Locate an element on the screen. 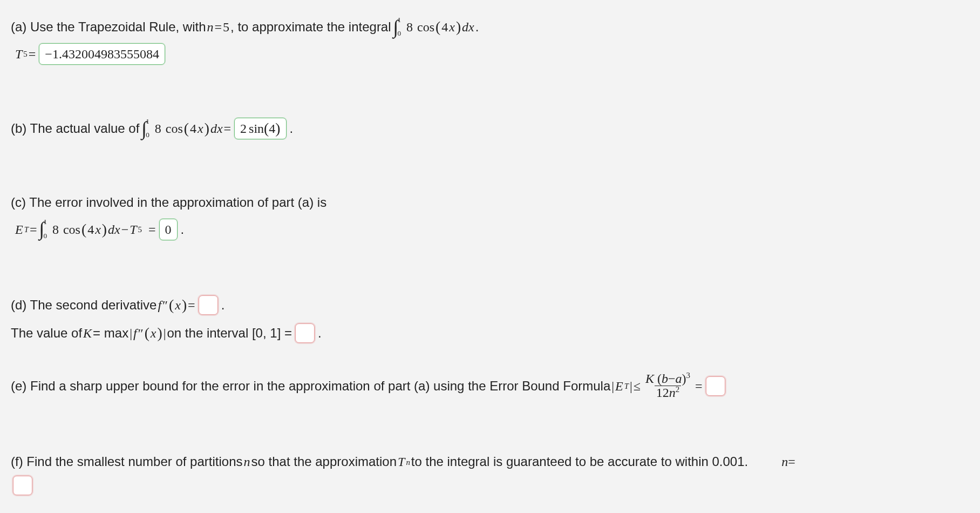 The image size is (980, 513). n-equals: n = is located at coordinates (788, 462).